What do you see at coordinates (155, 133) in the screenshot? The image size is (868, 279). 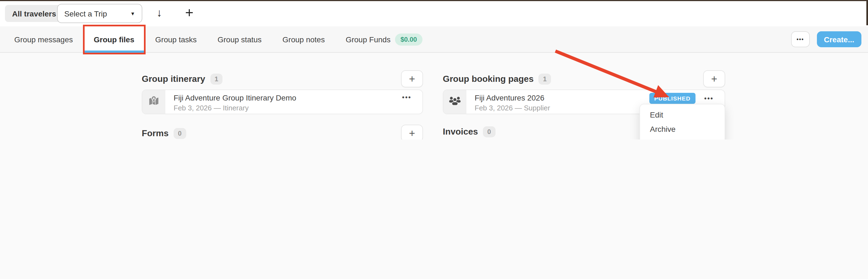 I see `section-title: Forms` at bounding box center [155, 133].